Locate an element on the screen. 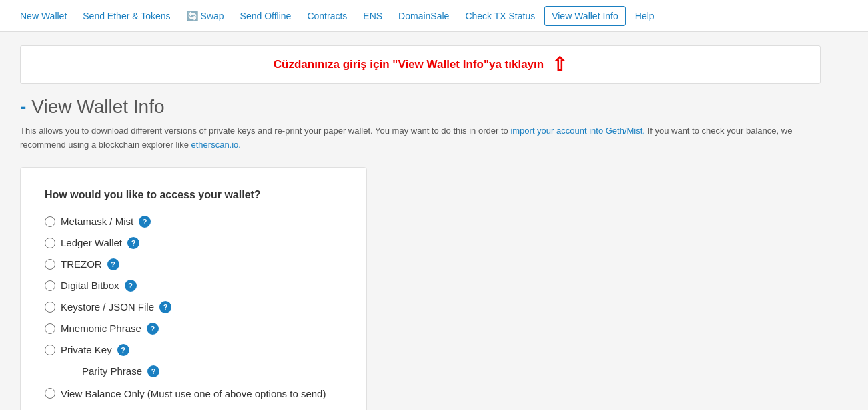  label-trezor: TREZOR is located at coordinates (81, 264).